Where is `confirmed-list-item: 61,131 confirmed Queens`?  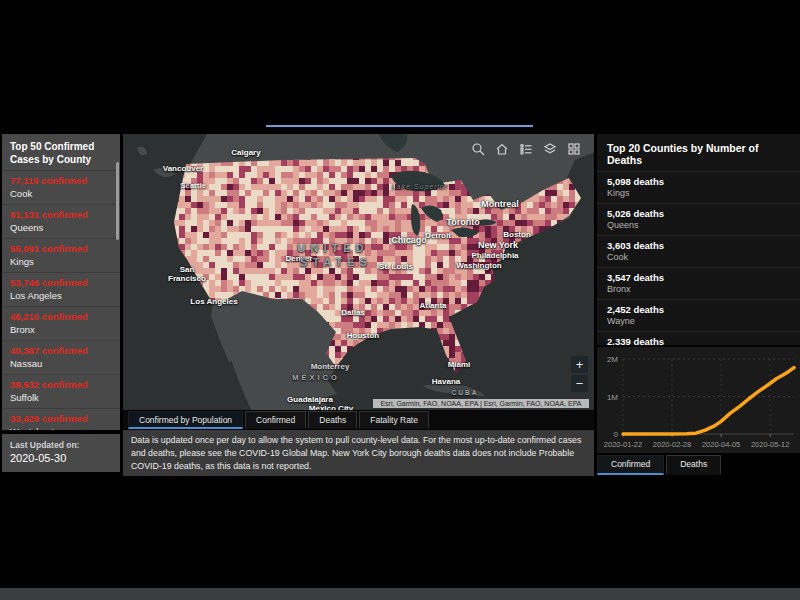
confirmed-list-item: 61,131 confirmed Queens is located at coordinates (61, 221).